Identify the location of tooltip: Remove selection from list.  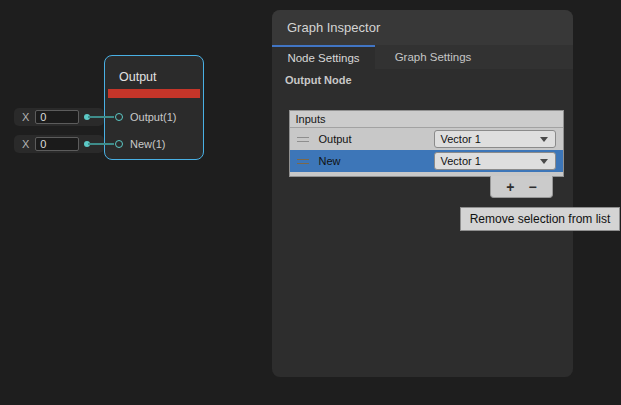
(540, 219).